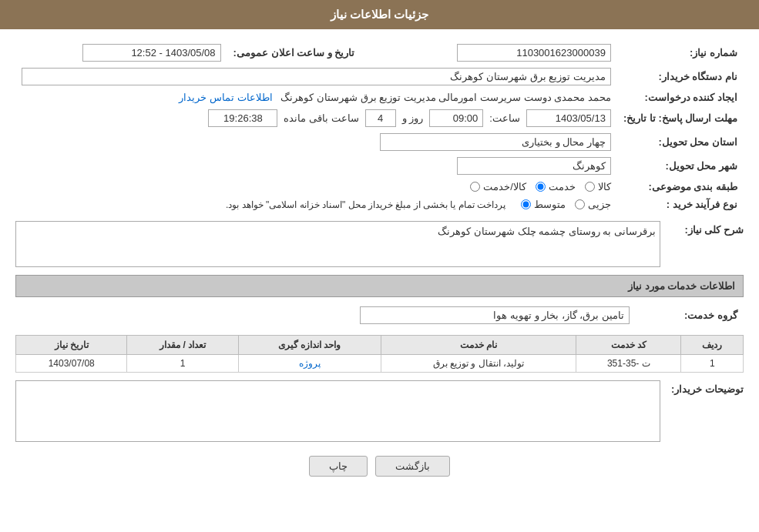 The width and height of the screenshot is (759, 532). Describe the element at coordinates (495, 316) in the screenshot. I see `service-group-box: تامین برق، گاز، بخار و تهویه هوا` at that location.